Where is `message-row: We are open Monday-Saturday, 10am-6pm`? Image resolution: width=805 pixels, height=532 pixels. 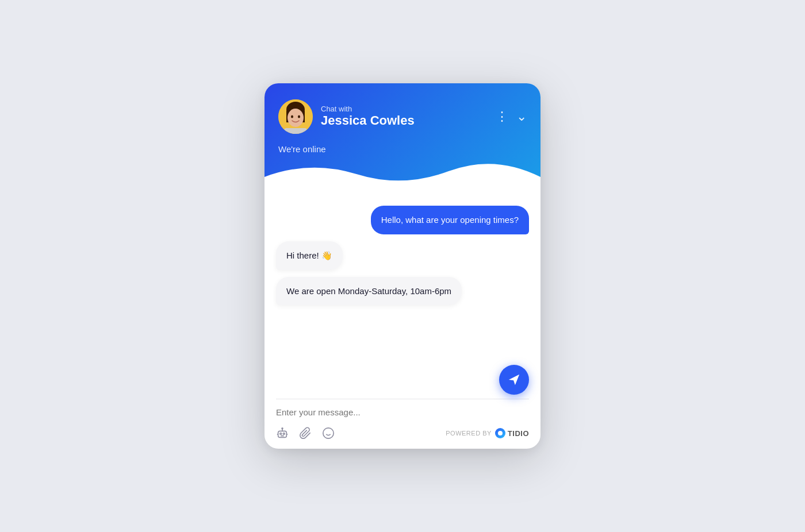 message-row: We are open Monday-Saturday, 10am-6pm is located at coordinates (402, 291).